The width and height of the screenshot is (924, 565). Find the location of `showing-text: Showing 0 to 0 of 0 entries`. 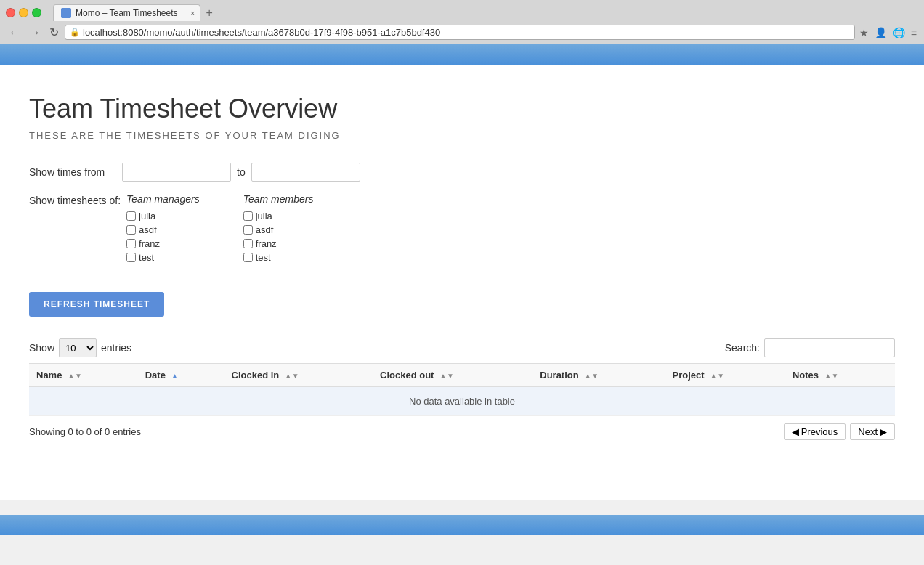

showing-text: Showing 0 to 0 of 0 entries is located at coordinates (85, 431).